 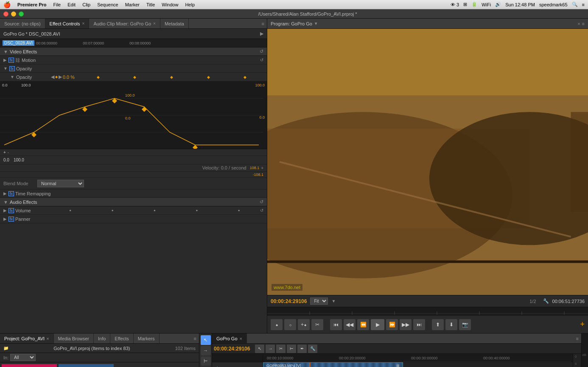 I want to click on menu-title: Title, so click(x=151, y=5).